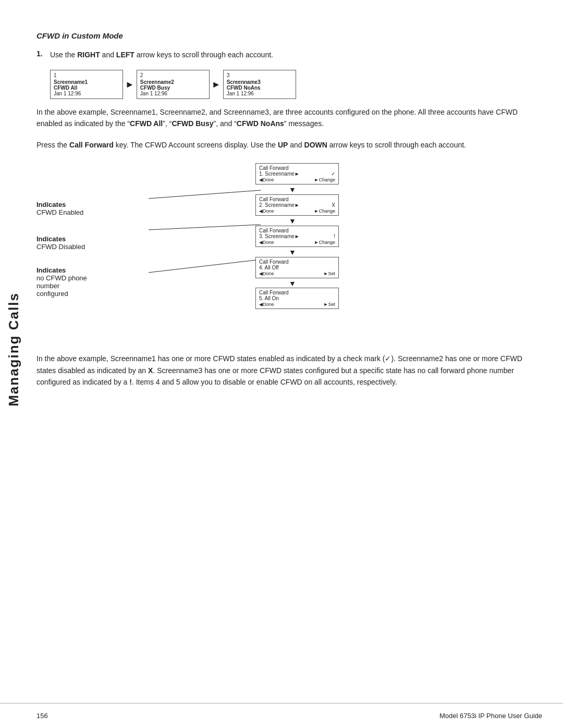 This screenshot has width=563, height=728. Describe the element at coordinates (260, 84) in the screenshot. I see `phone-screen-3: 3 Screenname3 CFWD NoAns Jan 1 12:96` at that location.